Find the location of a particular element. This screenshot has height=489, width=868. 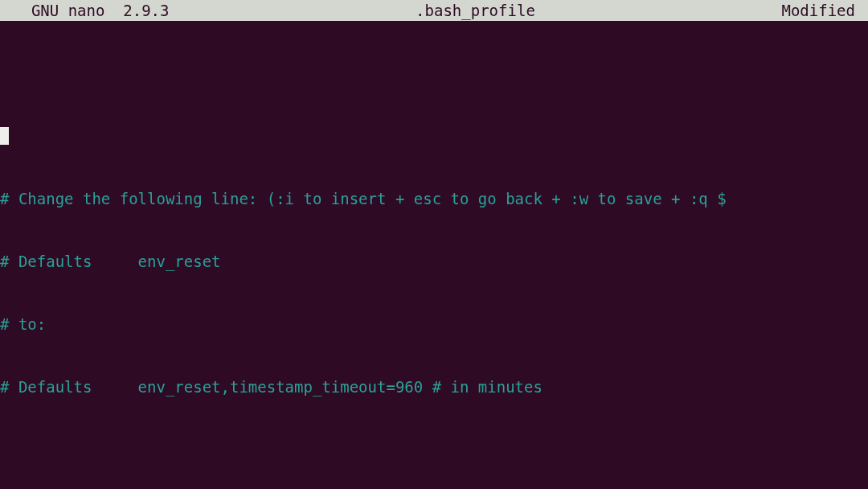

nano-titlebar: GNU nano 2.9.3 .bash_profile Modified is located at coordinates (434, 10).